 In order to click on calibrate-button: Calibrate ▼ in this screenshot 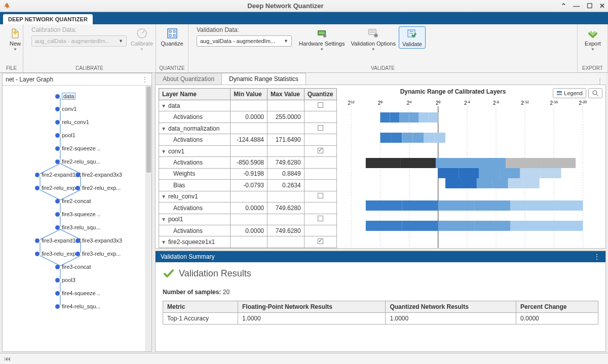, I will do `click(142, 39)`.